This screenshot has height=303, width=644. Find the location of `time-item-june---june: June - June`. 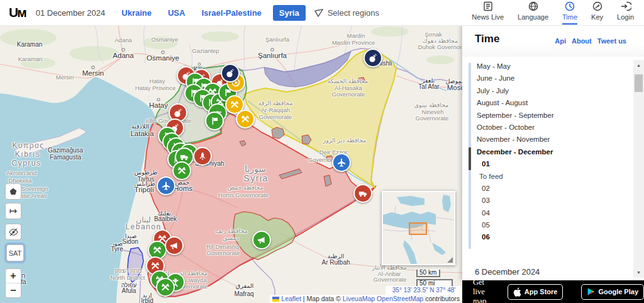

time-item-june---june: June - June is located at coordinates (544, 78).